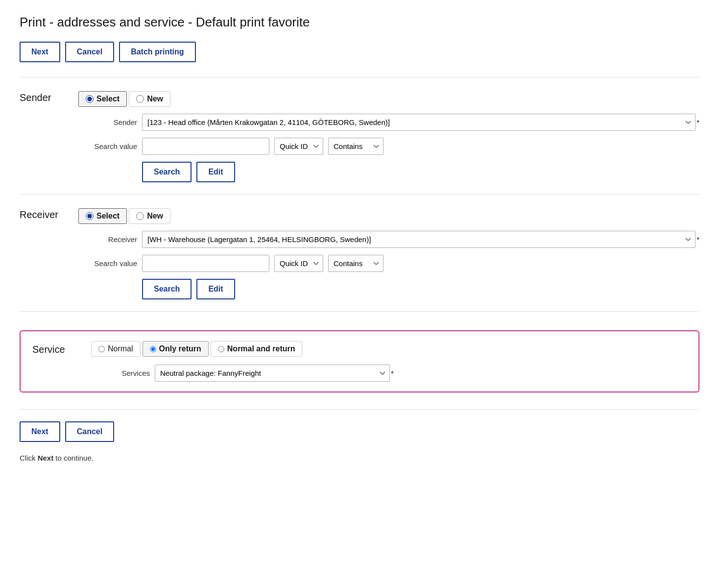 This screenshot has height=588, width=719. What do you see at coordinates (389, 373) in the screenshot?
I see `services-field-row: Services Neutral package: FannyFreight S…` at bounding box center [389, 373].